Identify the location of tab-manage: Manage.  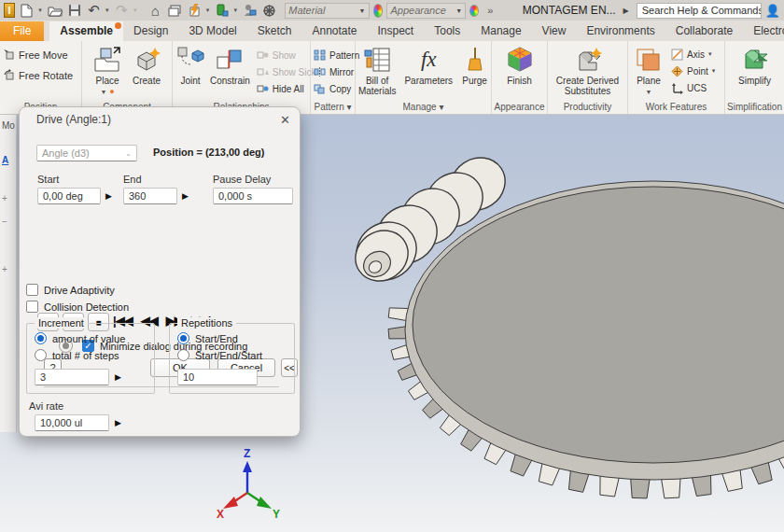
(500, 32).